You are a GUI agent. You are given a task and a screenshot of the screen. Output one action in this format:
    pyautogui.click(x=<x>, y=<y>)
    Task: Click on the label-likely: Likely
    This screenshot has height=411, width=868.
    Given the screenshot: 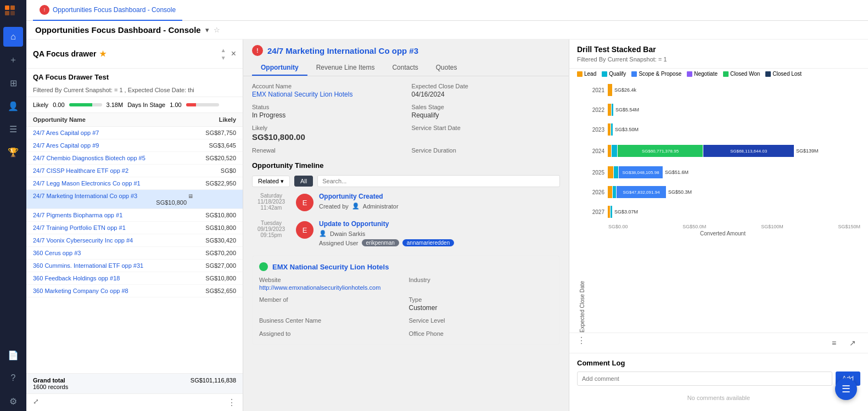 What is the action you would take?
    pyautogui.click(x=326, y=128)
    